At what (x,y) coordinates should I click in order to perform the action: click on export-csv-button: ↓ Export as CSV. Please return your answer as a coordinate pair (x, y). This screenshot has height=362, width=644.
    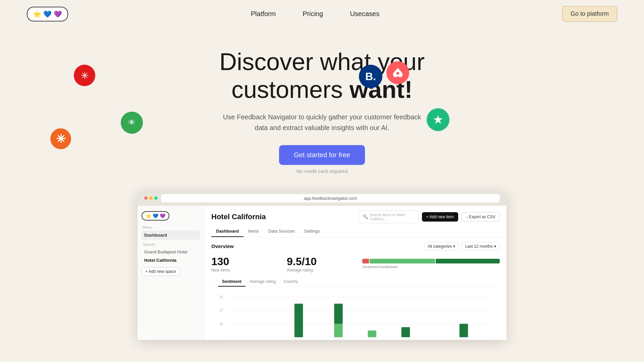
    Looking at the image, I should click on (481, 217).